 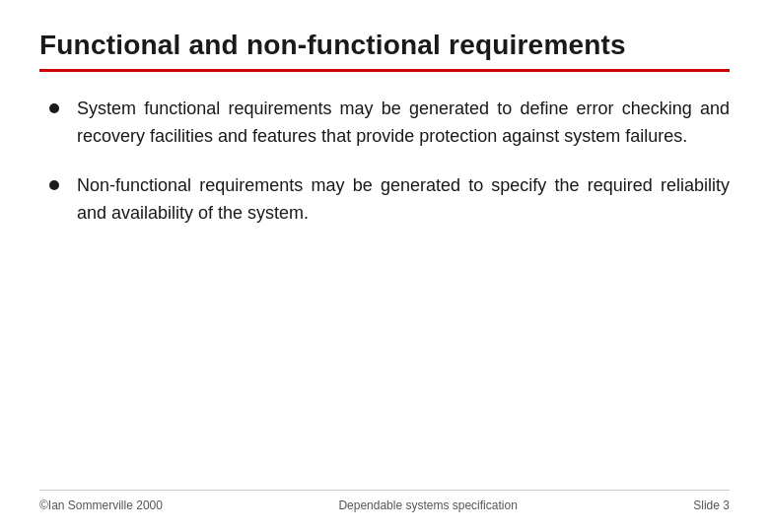 What do you see at coordinates (384, 45) in the screenshot?
I see `slide-title: Functional and non-functional requiremen…` at bounding box center [384, 45].